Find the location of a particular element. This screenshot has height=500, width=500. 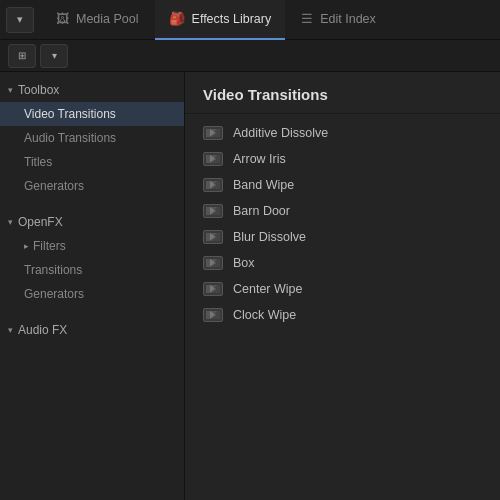

grid-view-button: ⊞ is located at coordinates (22, 56).